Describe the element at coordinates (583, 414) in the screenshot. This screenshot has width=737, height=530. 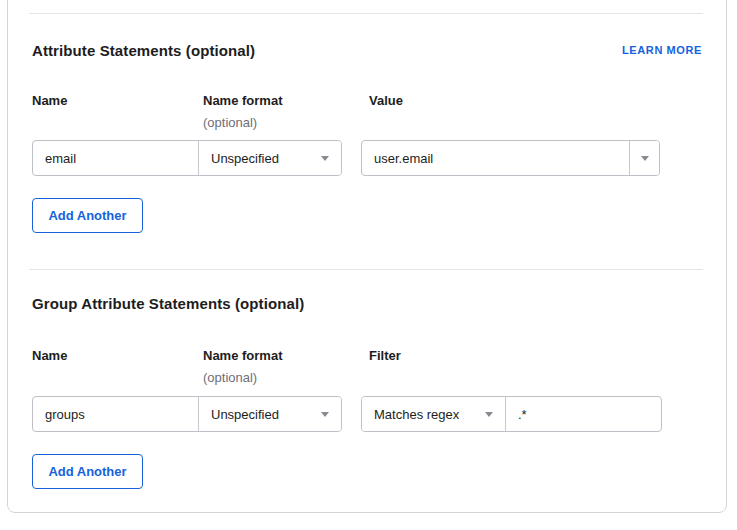
I see `group-filter-value-input` at that location.